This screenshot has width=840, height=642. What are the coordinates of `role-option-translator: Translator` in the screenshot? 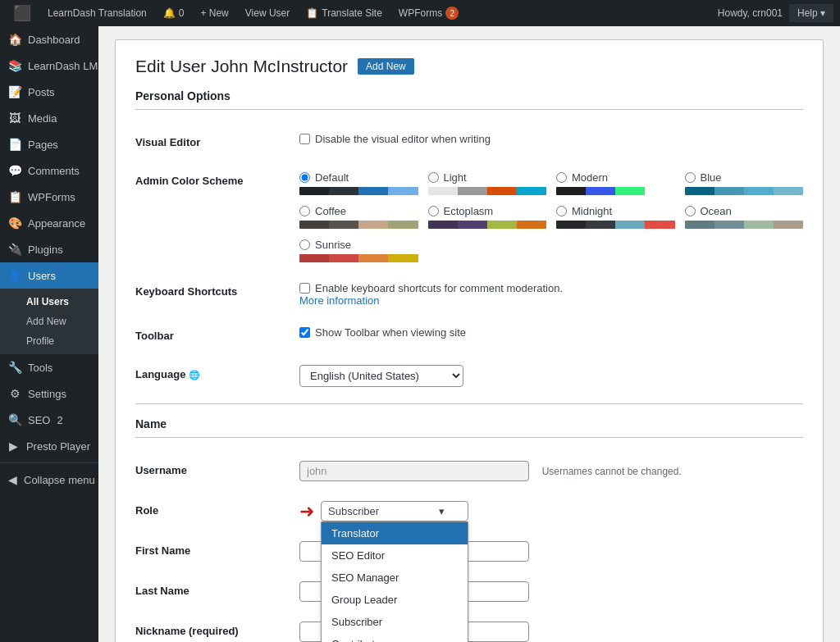 It's located at (395, 533).